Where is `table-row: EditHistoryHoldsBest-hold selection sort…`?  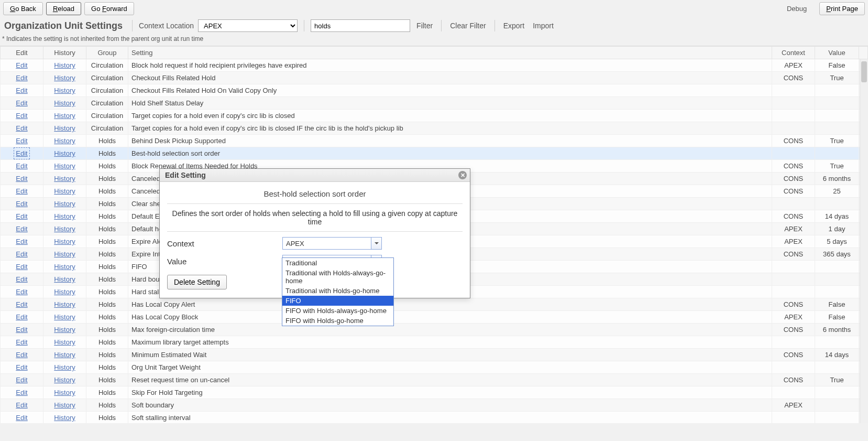 table-row: EditHistoryHoldsBest-hold selection sort… is located at coordinates (434, 154).